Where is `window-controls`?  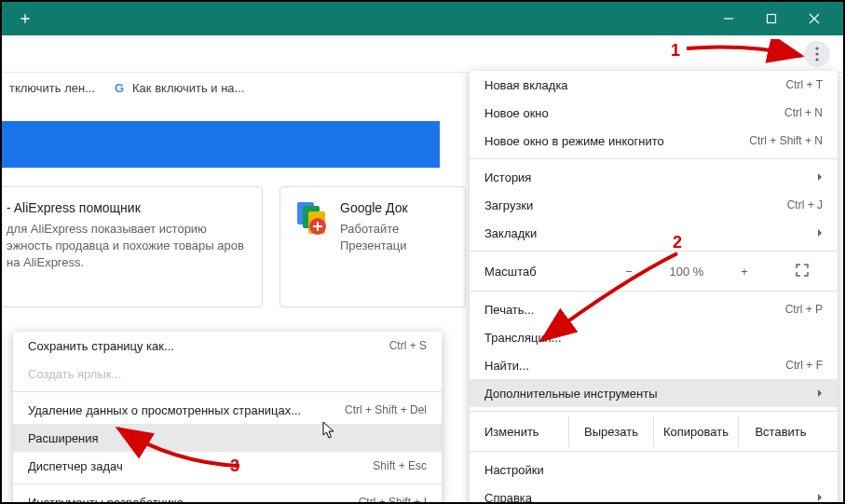 window-controls is located at coordinates (771, 19).